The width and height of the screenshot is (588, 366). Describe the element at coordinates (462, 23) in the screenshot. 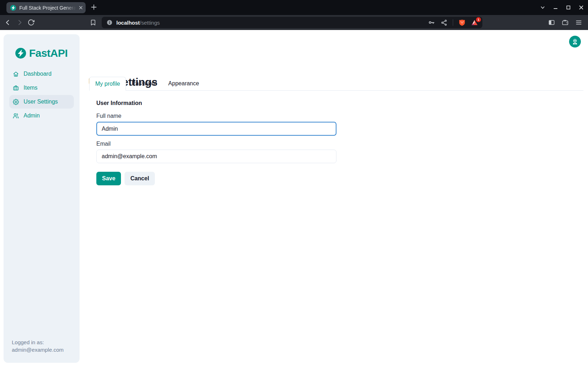

I see `brave-shield-icon` at that location.